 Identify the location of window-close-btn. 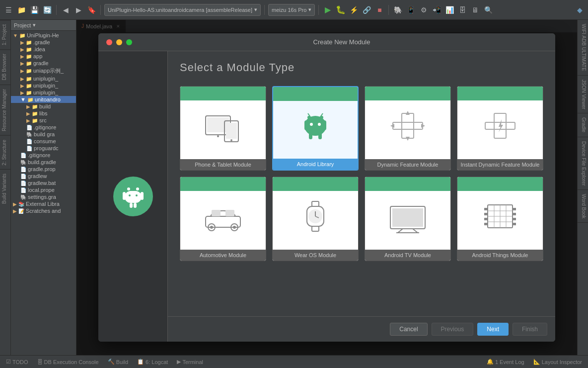
(109, 42).